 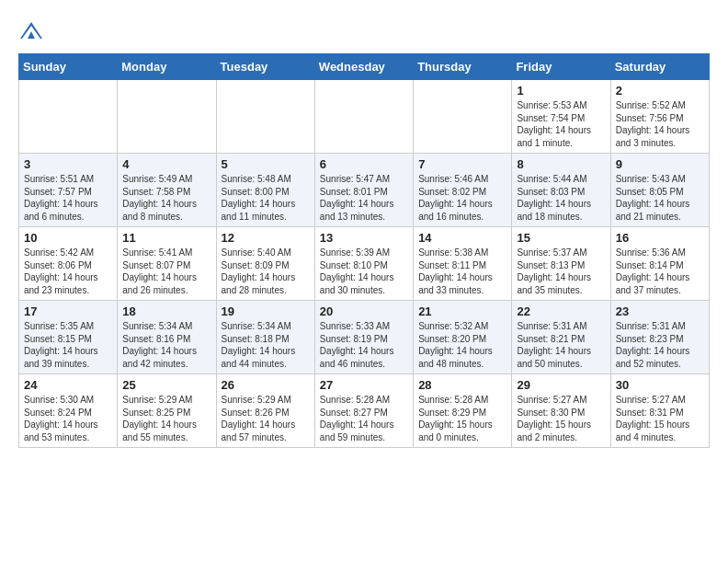 I want to click on day-info: Sunrise: 5:34 AM Sunset: 8:16 PM Dayligh…, so click(x=166, y=345).